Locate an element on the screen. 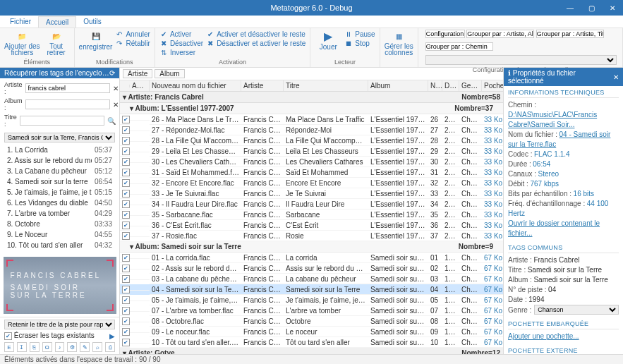 The width and height of the screenshot is (623, 364). path-link: D:\NAS\music\FLAC\Francis Cabrel\Samedi … is located at coordinates (552, 120).